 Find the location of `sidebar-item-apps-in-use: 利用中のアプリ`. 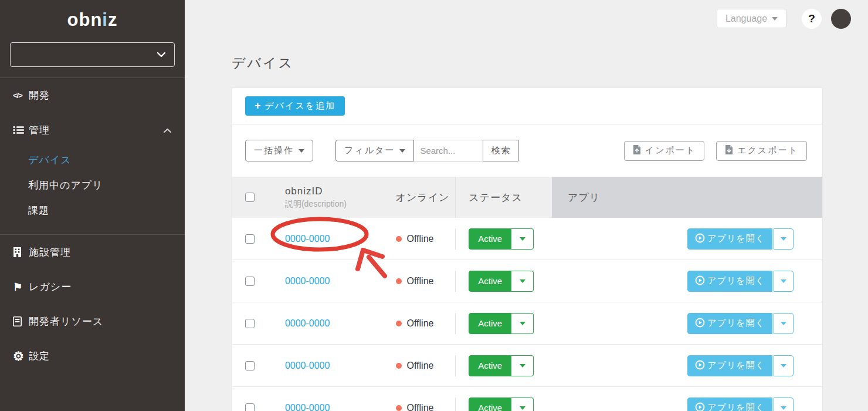

sidebar-item-apps-in-use: 利用中のアプリ is located at coordinates (93, 186).